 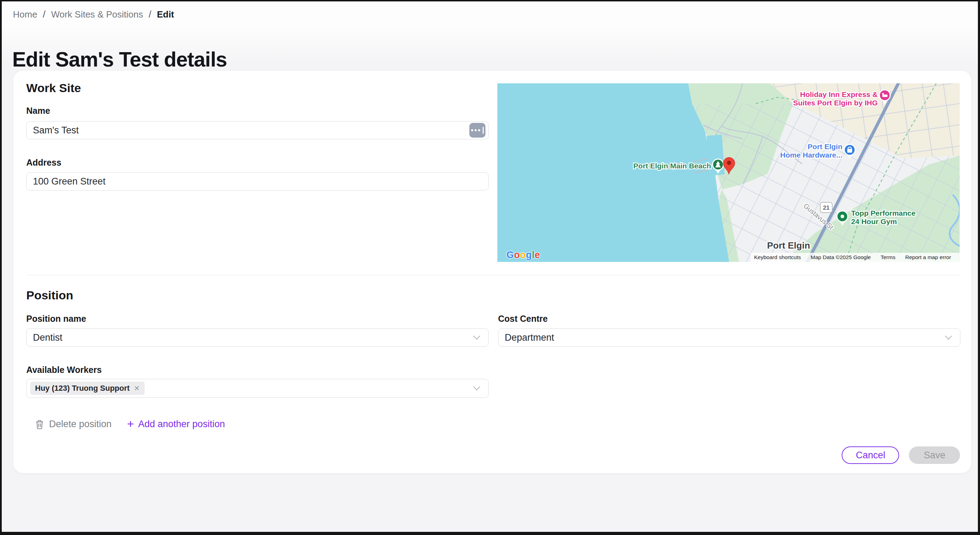 What do you see at coordinates (477, 130) in the screenshot?
I see `autofill-extension-icon` at bounding box center [477, 130].